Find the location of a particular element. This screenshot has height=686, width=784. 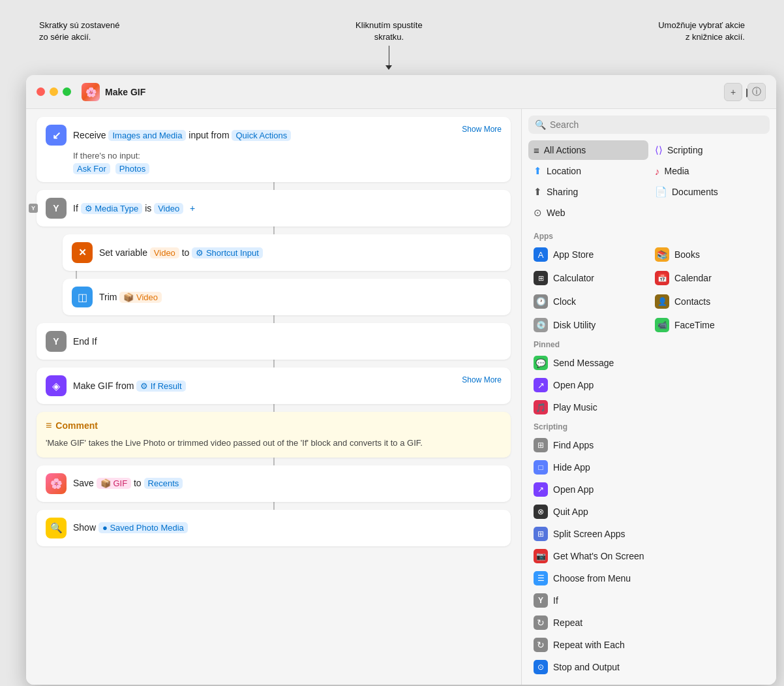

action-repeat: ↻ Repeat is located at coordinates (649, 623).